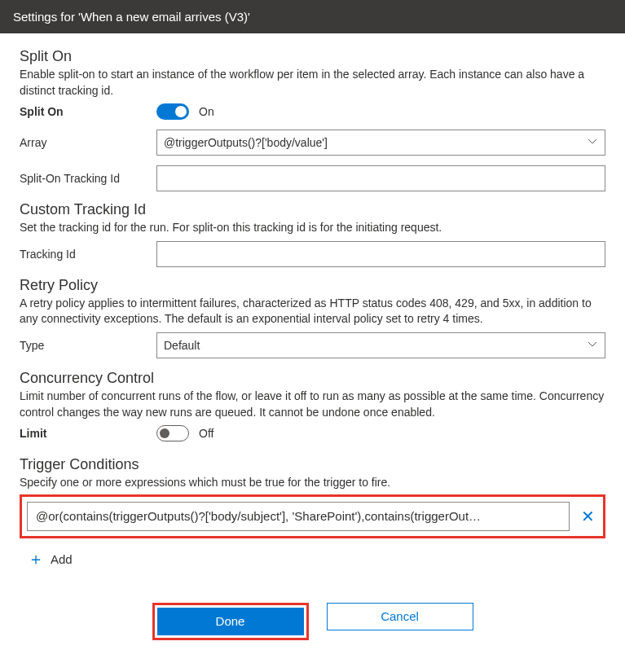 Image resolution: width=625 pixels, height=672 pixels. I want to click on remove-condition-icon: ✕, so click(588, 516).